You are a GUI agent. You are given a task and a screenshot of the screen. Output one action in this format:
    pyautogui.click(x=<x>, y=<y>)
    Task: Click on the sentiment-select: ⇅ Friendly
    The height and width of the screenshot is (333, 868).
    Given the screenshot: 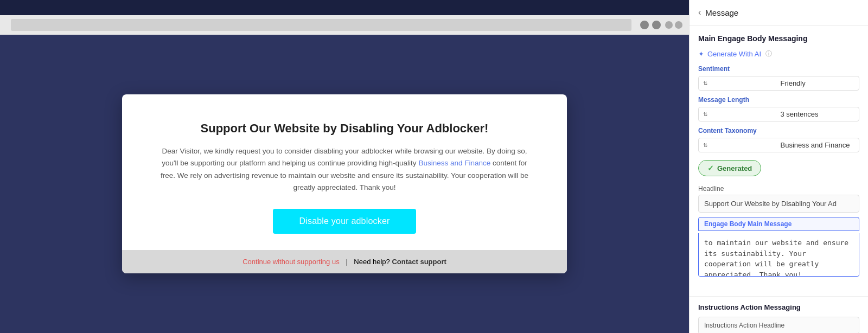 What is the action you would take?
    pyautogui.click(x=779, y=84)
    